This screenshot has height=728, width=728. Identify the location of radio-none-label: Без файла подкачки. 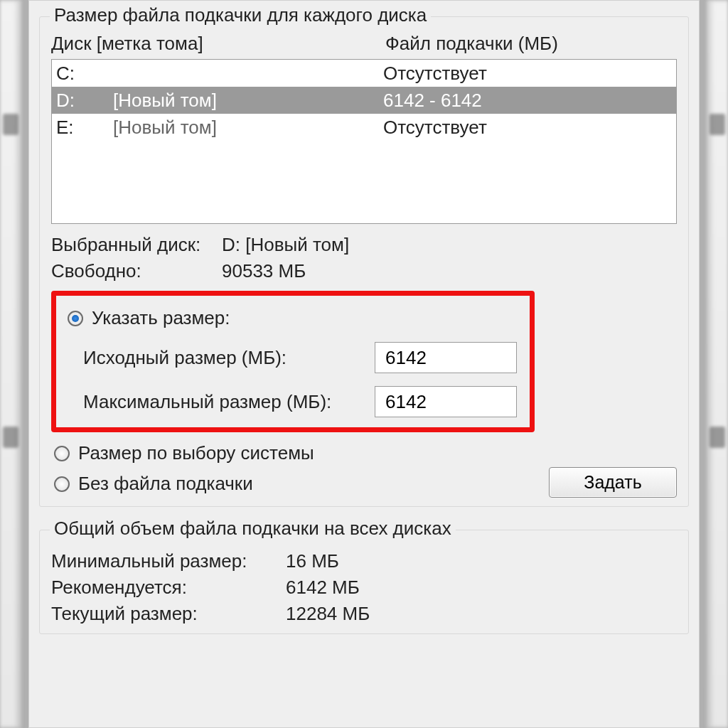
(166, 483).